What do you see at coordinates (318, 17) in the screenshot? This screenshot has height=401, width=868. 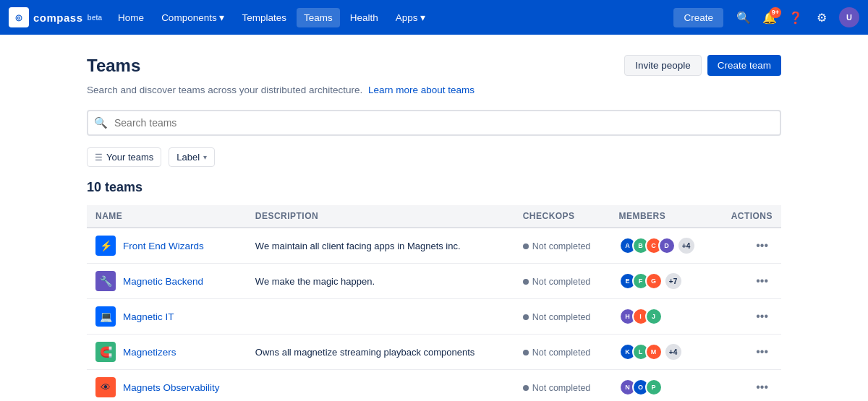 I see `nav-item-teams: Teams` at bounding box center [318, 17].